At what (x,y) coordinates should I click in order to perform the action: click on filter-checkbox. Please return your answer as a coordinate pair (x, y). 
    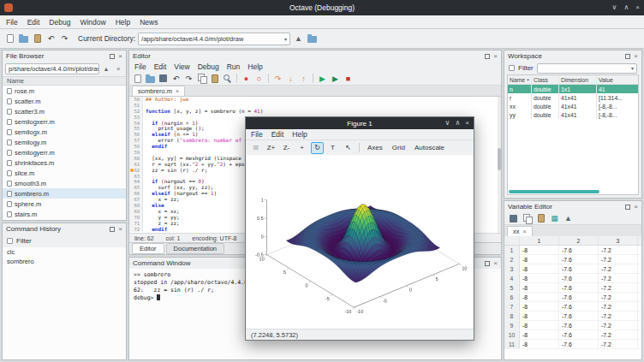
    Looking at the image, I should click on (10, 241).